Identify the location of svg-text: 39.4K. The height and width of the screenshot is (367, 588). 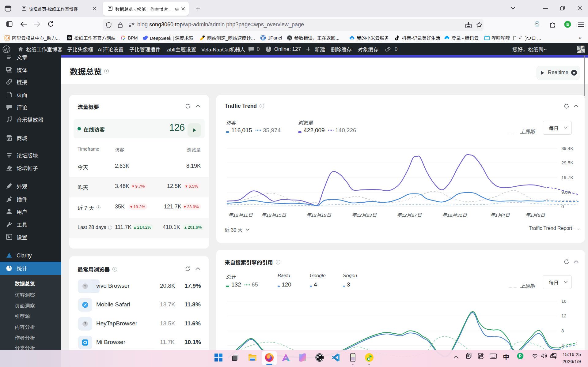
(567, 148).